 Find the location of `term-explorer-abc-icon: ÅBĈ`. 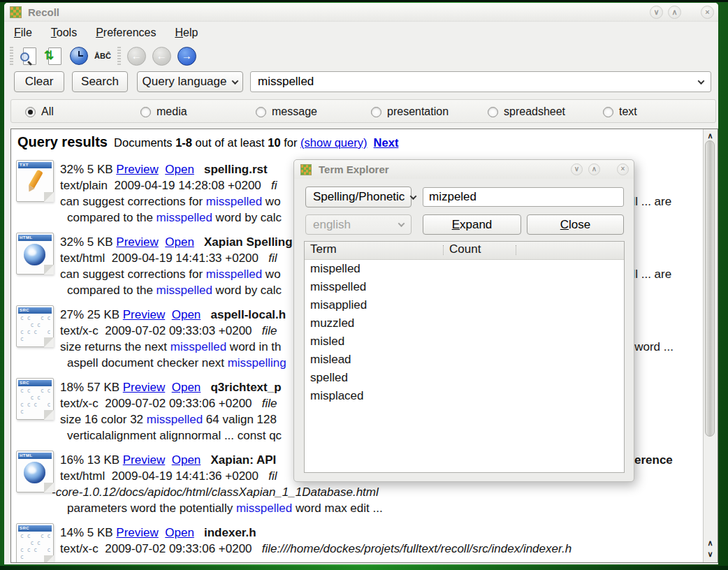

term-explorer-abc-icon: ÅBĈ is located at coordinates (103, 56).